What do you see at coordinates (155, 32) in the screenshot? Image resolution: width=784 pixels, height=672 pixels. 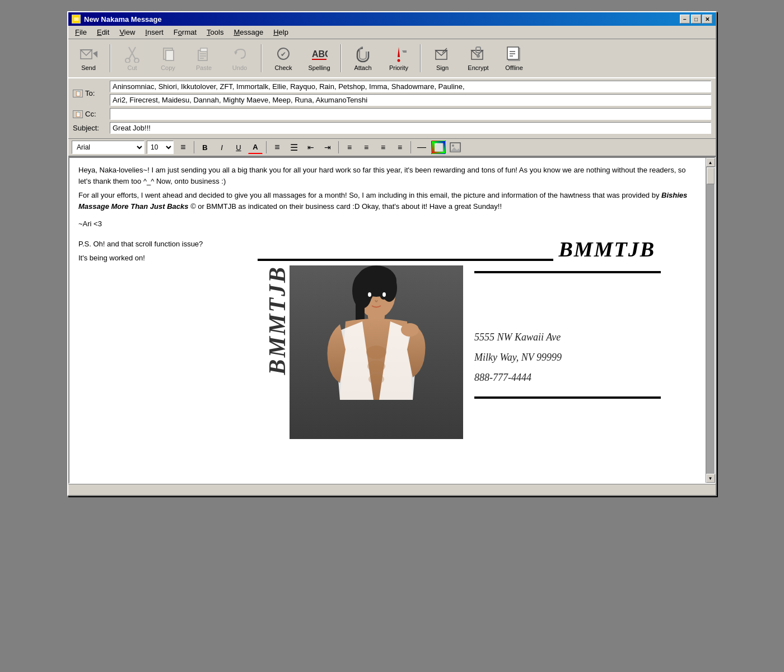 I see `menu-insert: Insert` at bounding box center [155, 32].